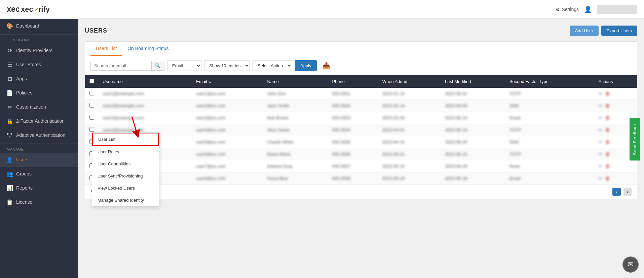 Image resolution: width=644 pixels, height=278 pixels. I want to click on top-header: xec xec✓rify ⚙ Settings 👤, so click(322, 9).